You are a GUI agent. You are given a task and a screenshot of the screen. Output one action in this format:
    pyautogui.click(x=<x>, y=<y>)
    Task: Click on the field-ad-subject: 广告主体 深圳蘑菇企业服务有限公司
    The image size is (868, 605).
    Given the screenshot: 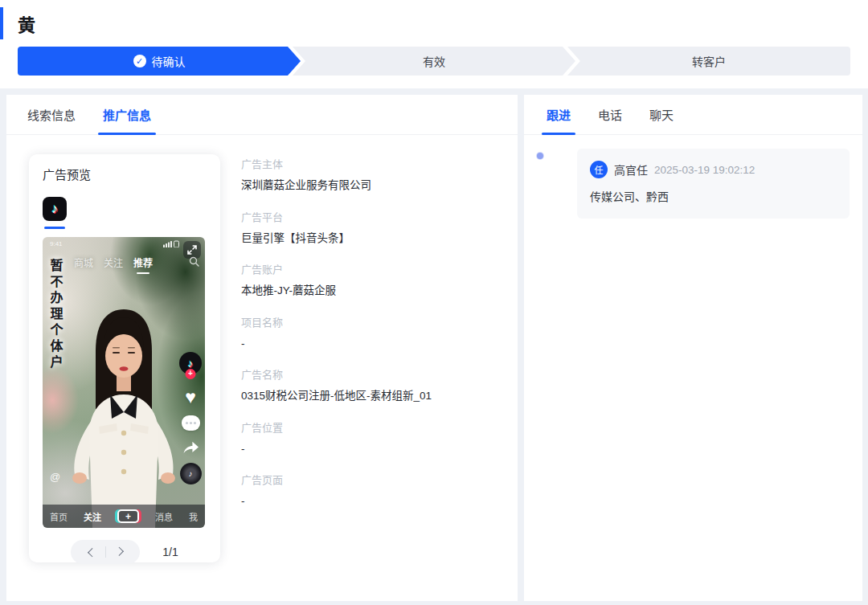 What is the action you would take?
    pyautogui.click(x=336, y=174)
    